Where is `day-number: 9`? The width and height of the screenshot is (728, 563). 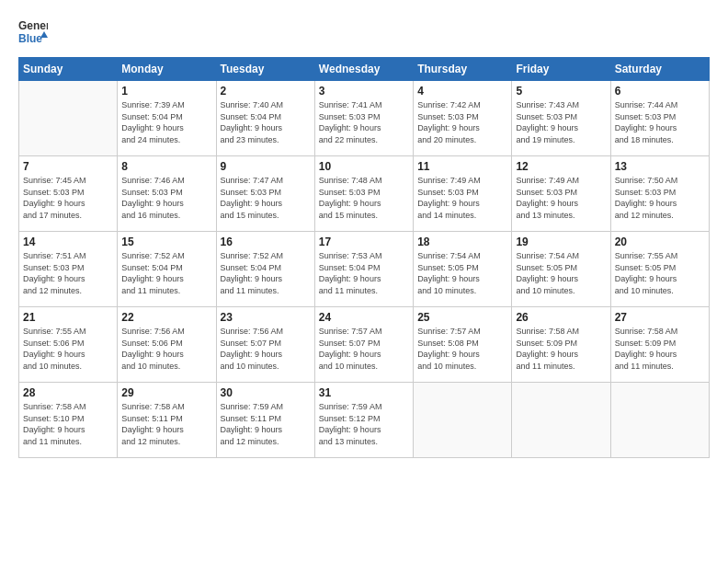 day-number: 9 is located at coordinates (266, 167).